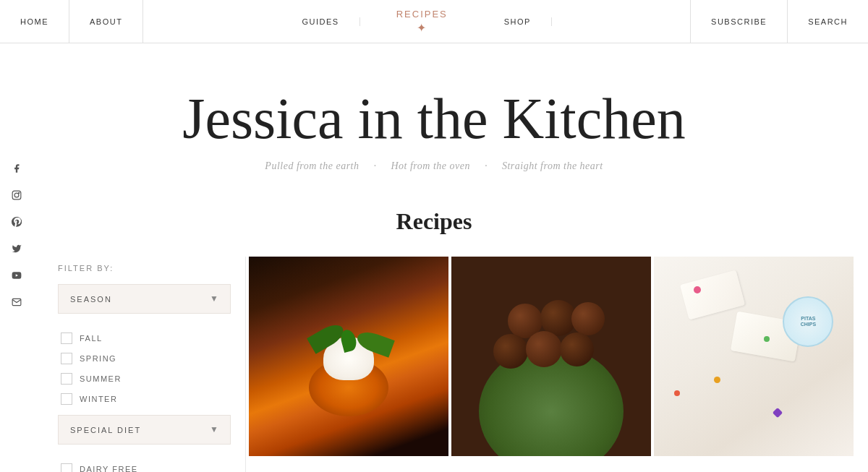  I want to click on special-diet-filter-dropdown: SPECIAL DIET ▼, so click(145, 429).